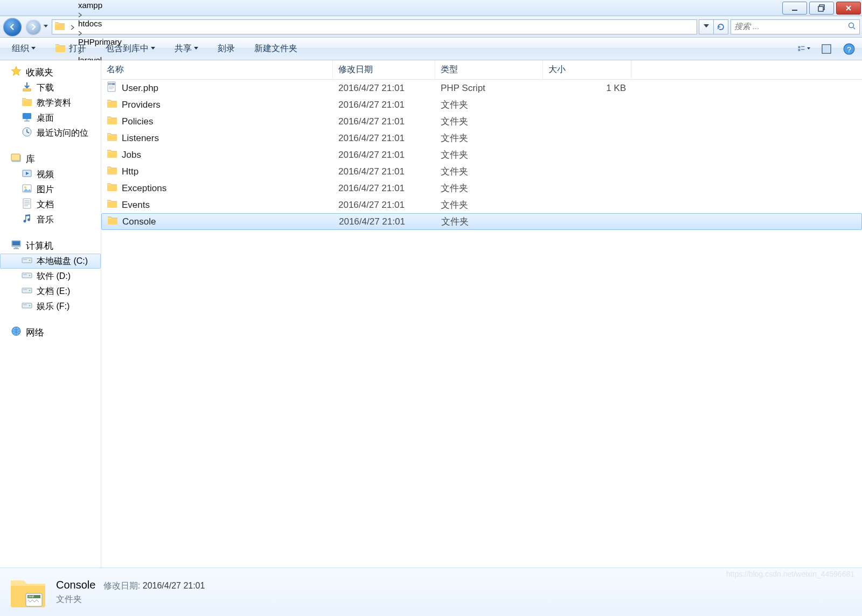  What do you see at coordinates (28, 592) in the screenshot?
I see `details-folder-icon` at bounding box center [28, 592].